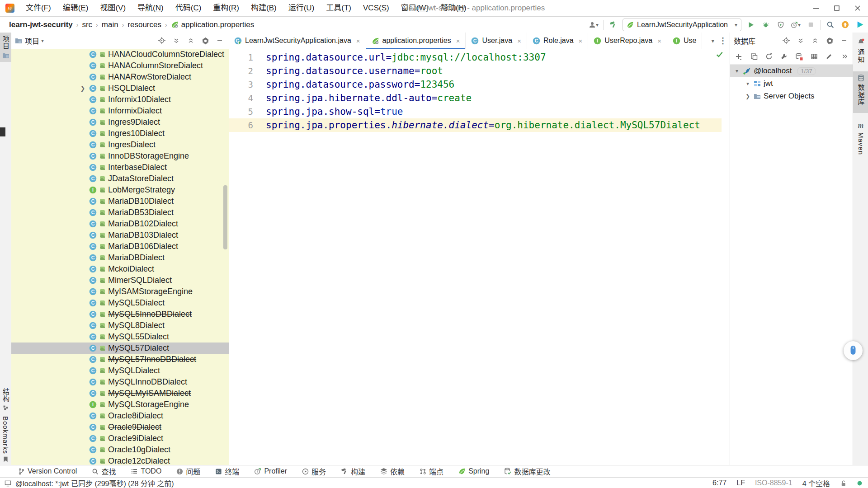 The height and width of the screenshot is (488, 868). What do you see at coordinates (527, 471) in the screenshot?
I see `toolwindow-button--: 数据库更改` at bounding box center [527, 471].